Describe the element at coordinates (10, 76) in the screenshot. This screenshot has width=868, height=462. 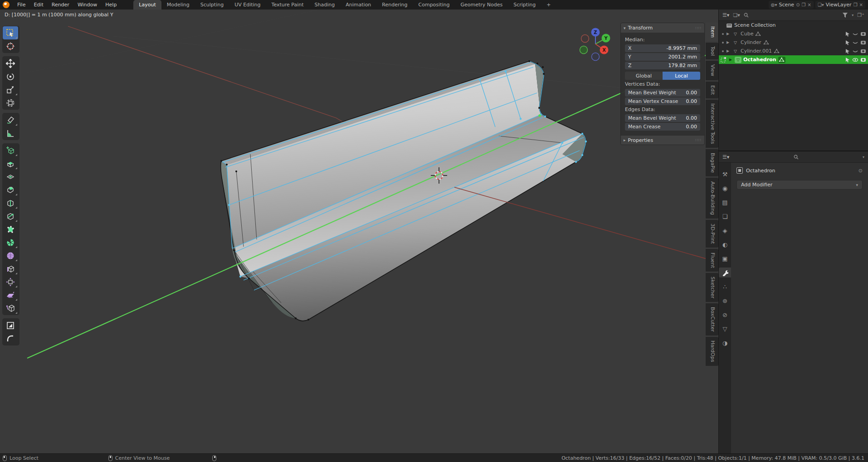
I see `tool-rotate` at that location.